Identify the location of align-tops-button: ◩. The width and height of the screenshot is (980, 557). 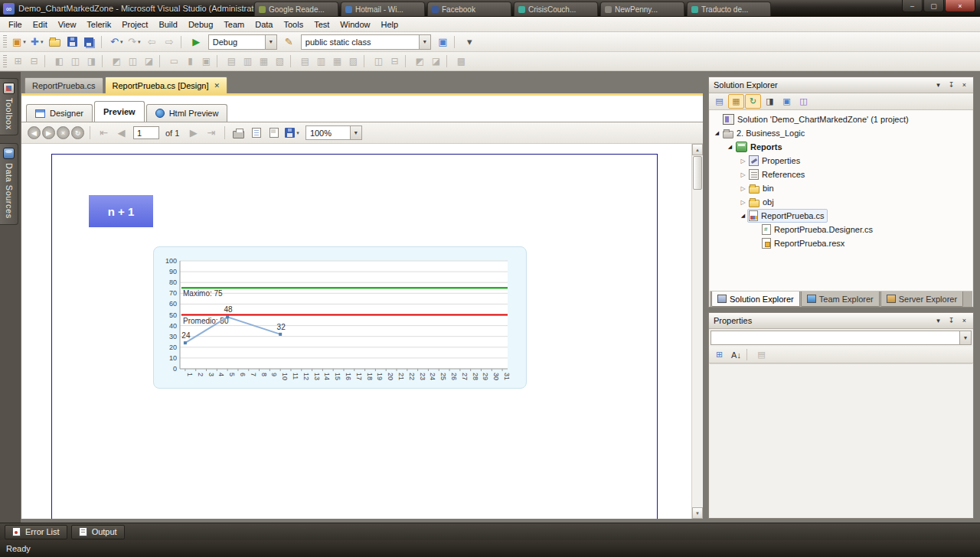
(116, 61).